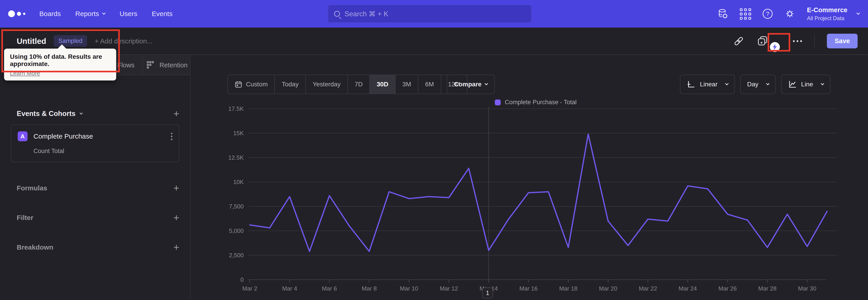  I want to click on sampled-badge: Sampled, so click(70, 41).